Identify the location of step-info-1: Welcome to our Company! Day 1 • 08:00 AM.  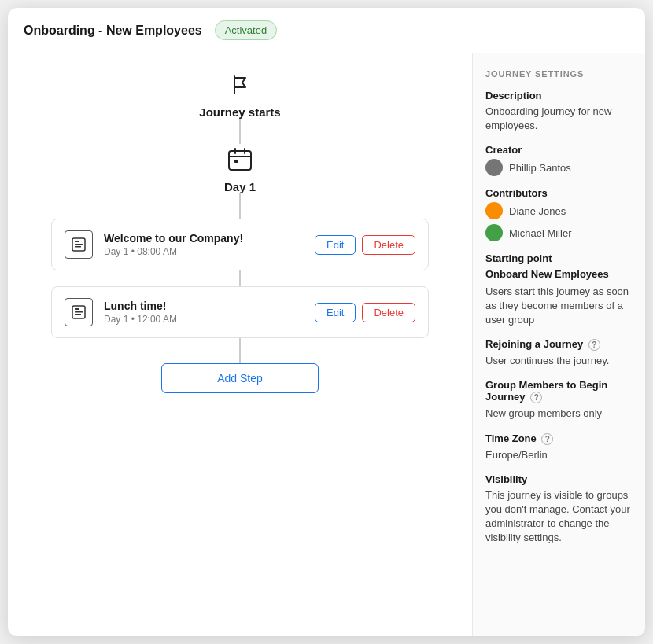
(204, 245).